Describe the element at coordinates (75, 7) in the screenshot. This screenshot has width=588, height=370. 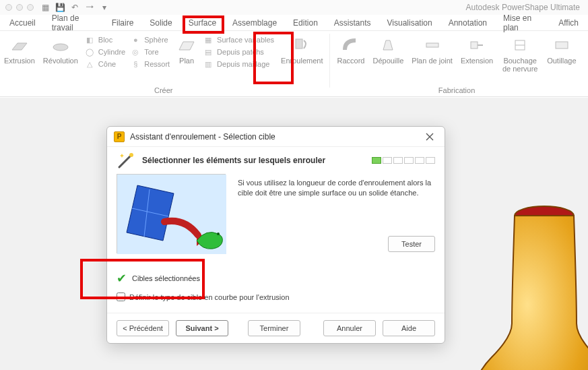
I see `qat-undo-icon: ↶` at that location.